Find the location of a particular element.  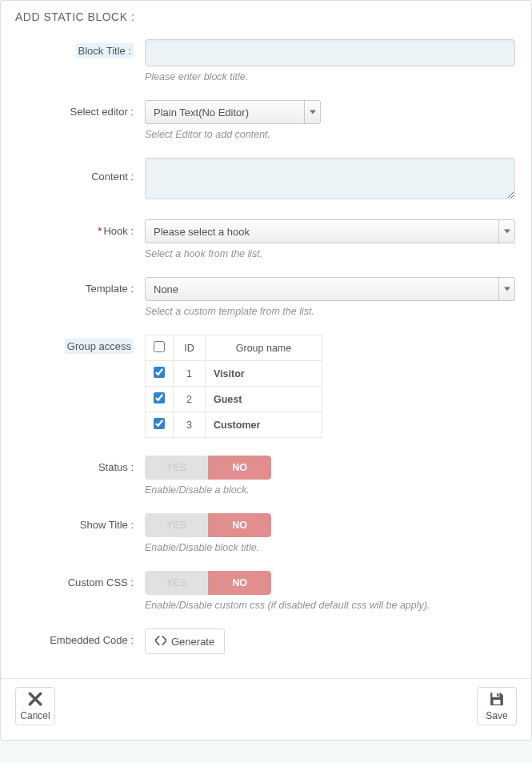

code-icon is located at coordinates (161, 642).